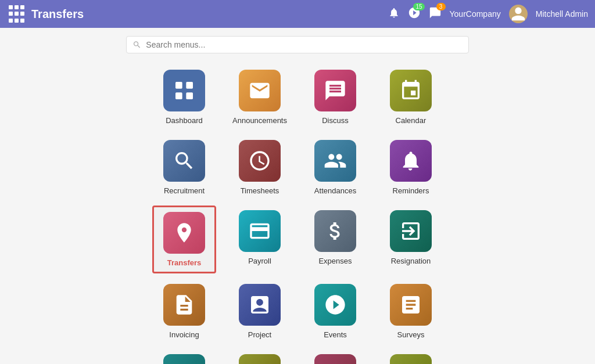  Describe the element at coordinates (335, 91) in the screenshot. I see `discuss-icon` at that location.